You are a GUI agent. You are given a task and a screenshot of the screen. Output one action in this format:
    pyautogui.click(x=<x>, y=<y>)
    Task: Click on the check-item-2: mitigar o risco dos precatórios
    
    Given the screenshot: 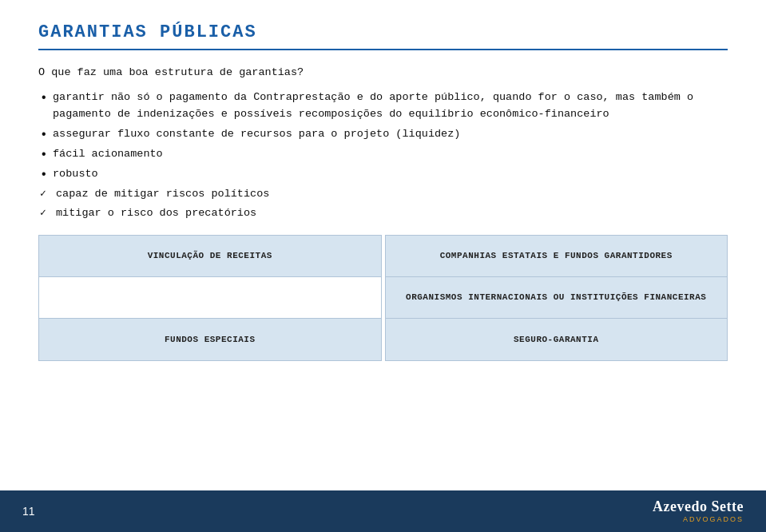 What is the action you would take?
    pyautogui.click(x=383, y=214)
    